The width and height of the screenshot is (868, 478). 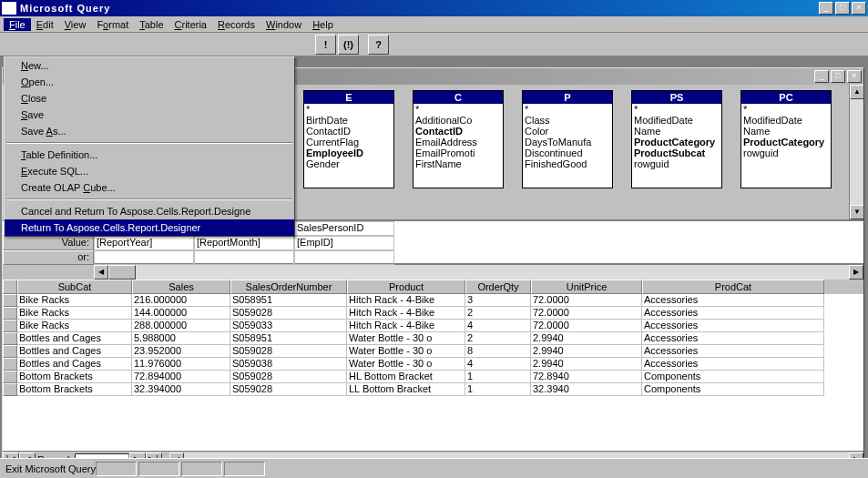 I want to click on minimize-button: _, so click(x=826, y=8).